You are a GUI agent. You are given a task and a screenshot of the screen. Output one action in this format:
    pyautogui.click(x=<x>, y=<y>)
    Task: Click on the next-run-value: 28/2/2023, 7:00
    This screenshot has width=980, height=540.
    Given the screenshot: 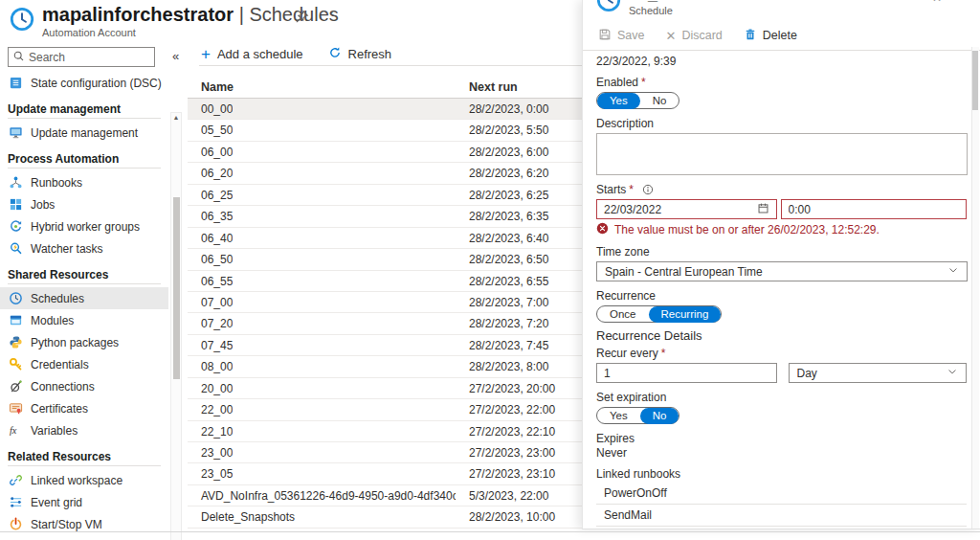 What is the action you would take?
    pyautogui.click(x=509, y=303)
    